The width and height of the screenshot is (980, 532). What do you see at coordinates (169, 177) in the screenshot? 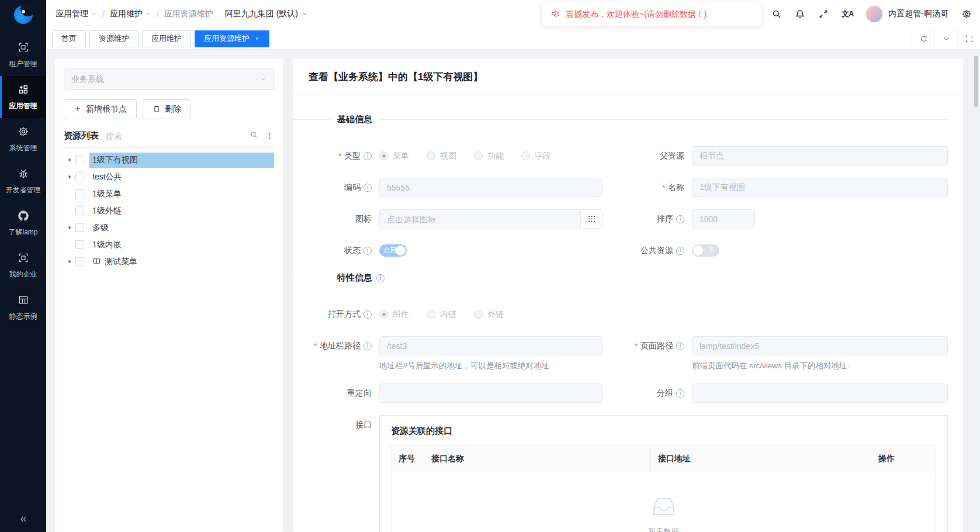
I see `tree-node-test-public: test公共` at bounding box center [169, 177].